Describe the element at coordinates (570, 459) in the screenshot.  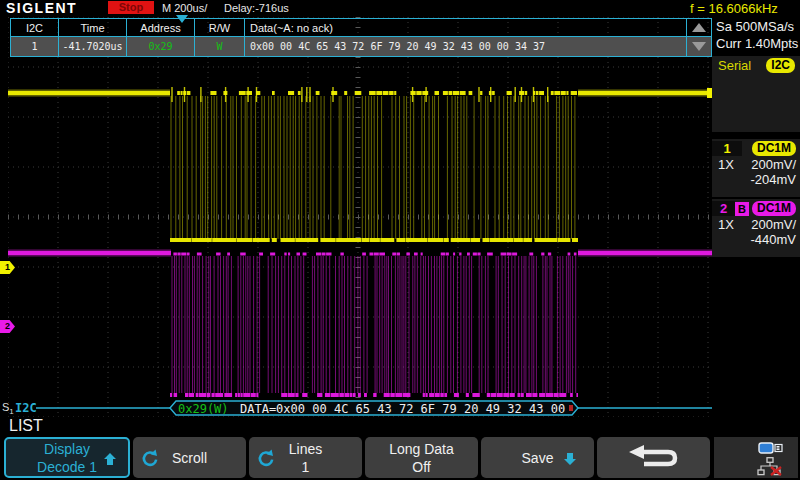
I see `arrow-down-icon` at that location.